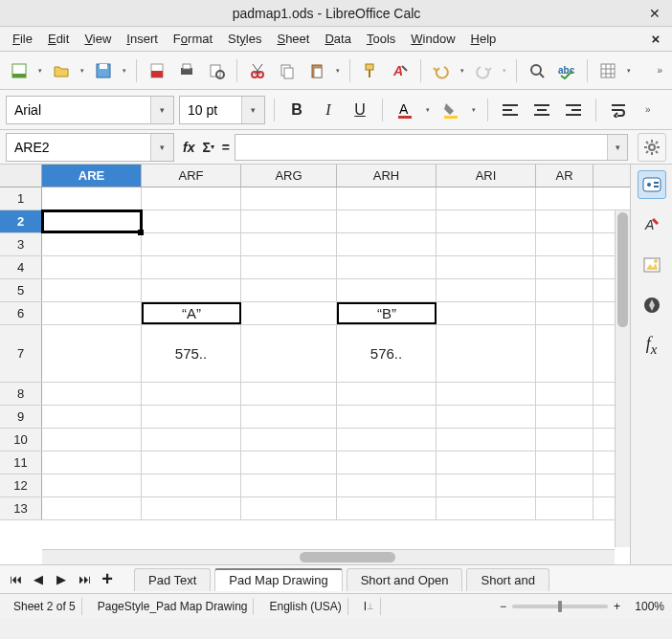  I want to click on row-col-icon, so click(608, 71).